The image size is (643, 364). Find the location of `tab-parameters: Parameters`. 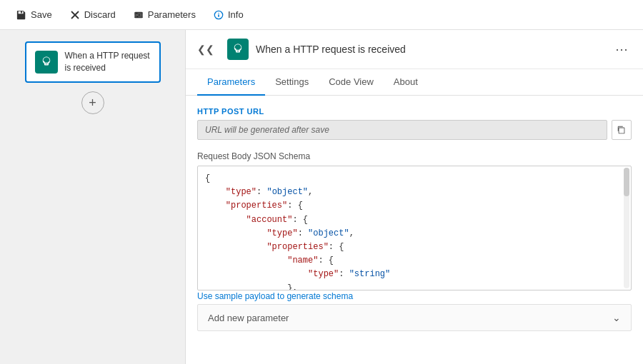

tab-parameters: Parameters is located at coordinates (231, 83).